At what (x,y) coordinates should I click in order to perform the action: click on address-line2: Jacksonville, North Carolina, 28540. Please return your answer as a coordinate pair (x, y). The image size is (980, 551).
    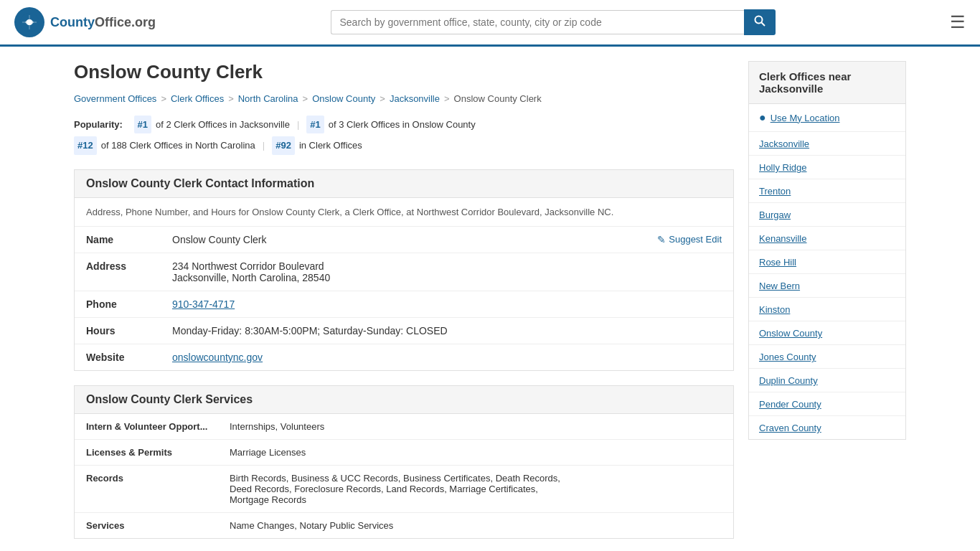
    Looking at the image, I should click on (447, 278).